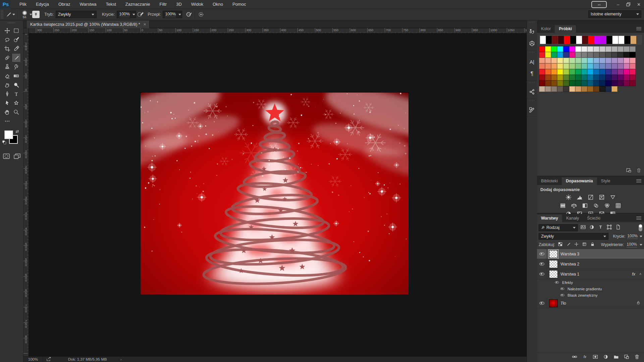 Image resolution: width=644 pixels, height=362 pixels. Describe the element at coordinates (6, 157) in the screenshot. I see `quick-mask-button` at that location.